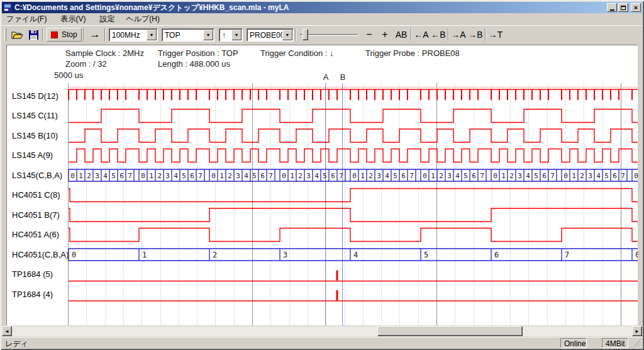 This screenshot has width=644, height=350. I want to click on bus-value-hc4051-bus: 5, so click(426, 255).